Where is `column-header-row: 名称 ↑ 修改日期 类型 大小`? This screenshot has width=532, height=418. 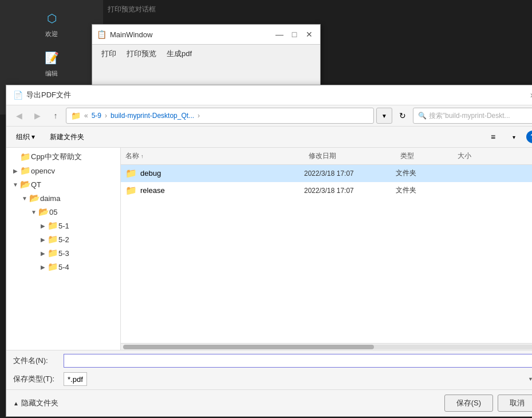 column-header-row: 名称 ↑ 修改日期 类型 大小 is located at coordinates (326, 156).